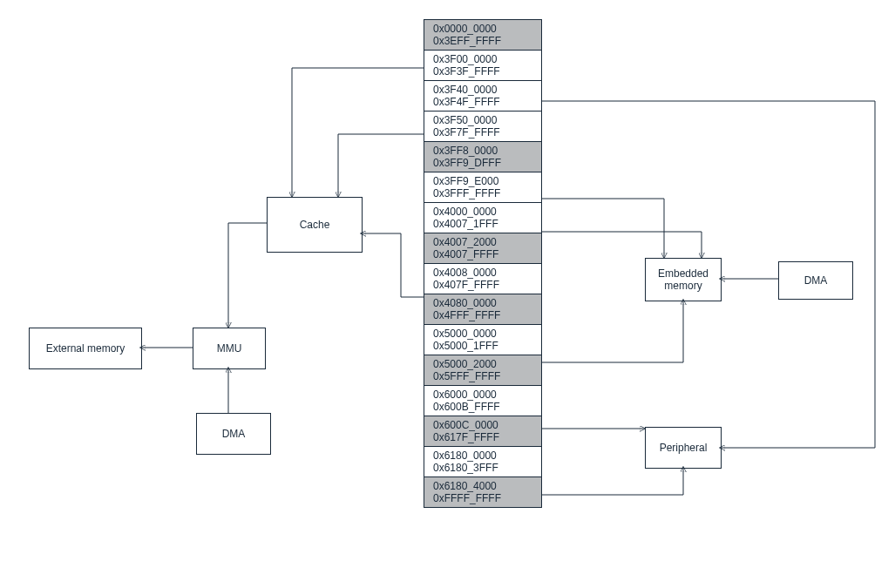 The width and height of the screenshot is (895, 588). Describe the element at coordinates (816, 280) in the screenshot. I see `dma-right-block: DMA` at that location.